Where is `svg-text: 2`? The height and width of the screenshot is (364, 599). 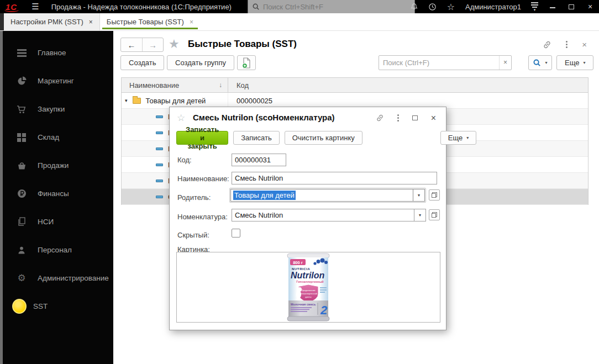 svg-text: 2 is located at coordinates (324, 310).